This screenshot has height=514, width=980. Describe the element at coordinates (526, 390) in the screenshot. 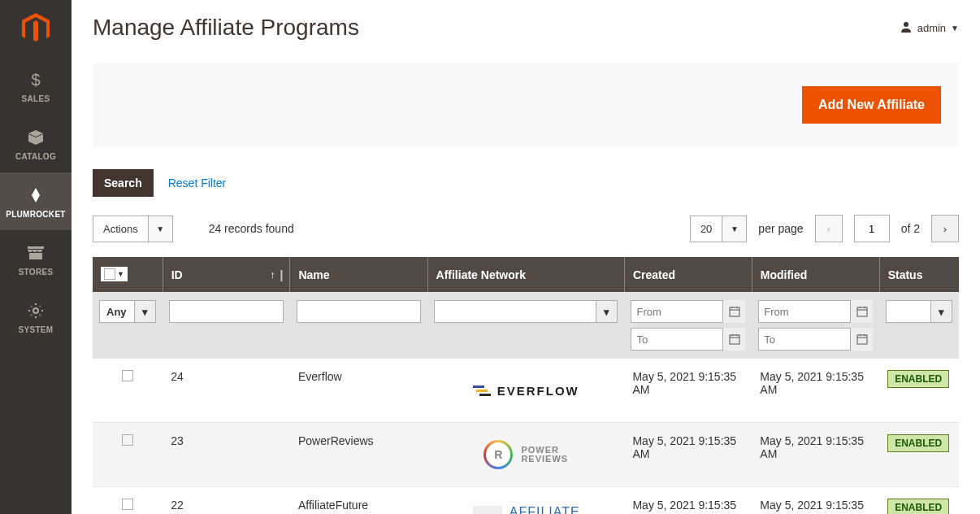

I see `cell-network: EVERFLOW` at that location.